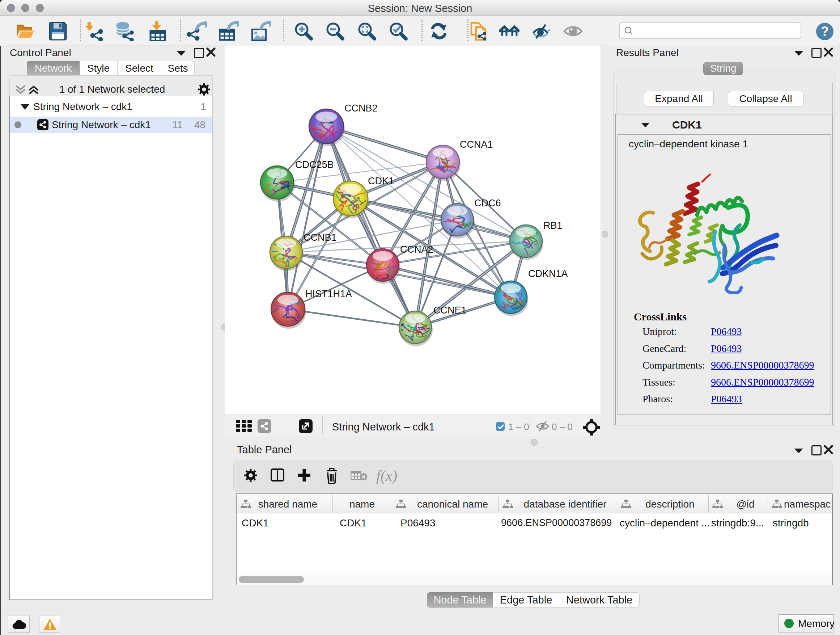 The width and height of the screenshot is (840, 635). I want to click on svg-text: RB1, so click(553, 226).